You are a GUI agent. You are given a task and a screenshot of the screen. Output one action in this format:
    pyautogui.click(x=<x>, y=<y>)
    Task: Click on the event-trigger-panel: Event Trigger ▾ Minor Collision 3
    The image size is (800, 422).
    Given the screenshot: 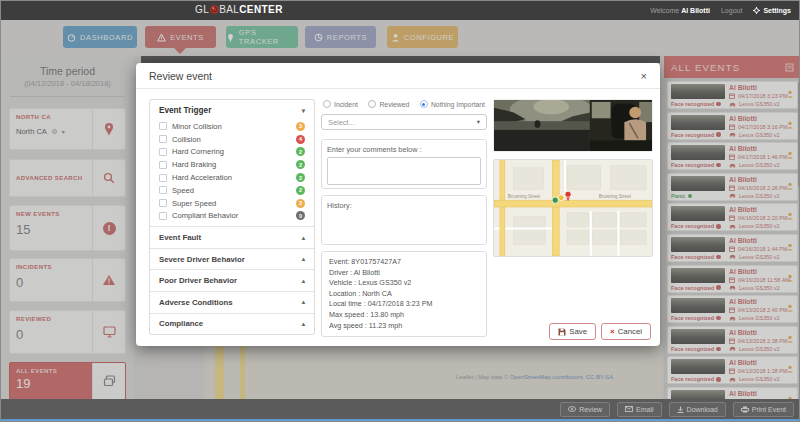 What is the action you would take?
    pyautogui.click(x=232, y=217)
    